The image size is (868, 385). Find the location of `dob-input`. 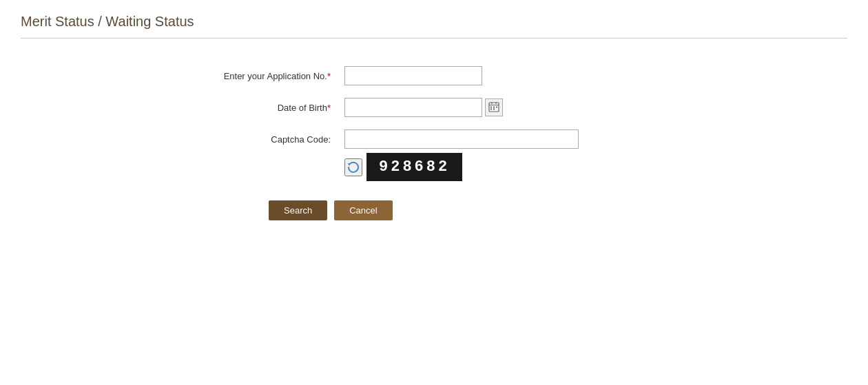

dob-input is located at coordinates (413, 107).